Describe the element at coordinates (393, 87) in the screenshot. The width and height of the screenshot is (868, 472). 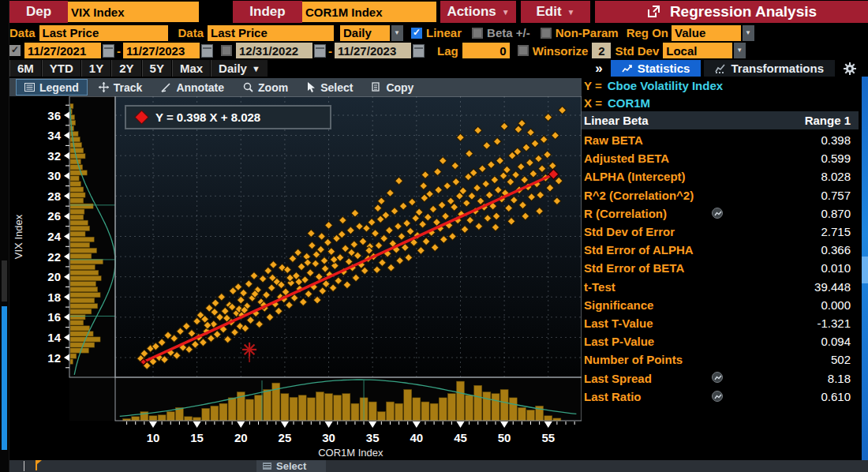
I see `copy-button: Copy` at that location.